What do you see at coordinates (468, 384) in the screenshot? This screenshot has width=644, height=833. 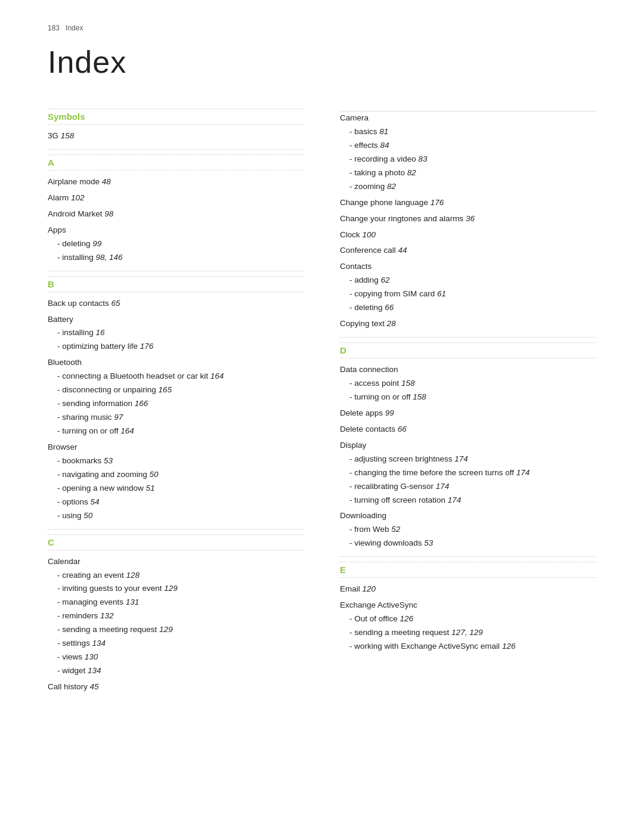 I see `index-sub-entry: - access point 158` at bounding box center [468, 384].